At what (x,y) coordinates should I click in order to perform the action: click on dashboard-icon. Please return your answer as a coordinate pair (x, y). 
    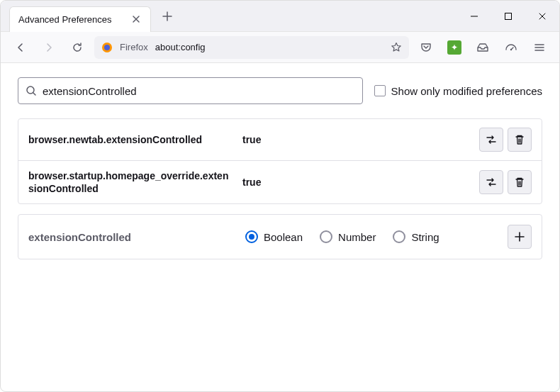
    Looking at the image, I should click on (511, 47).